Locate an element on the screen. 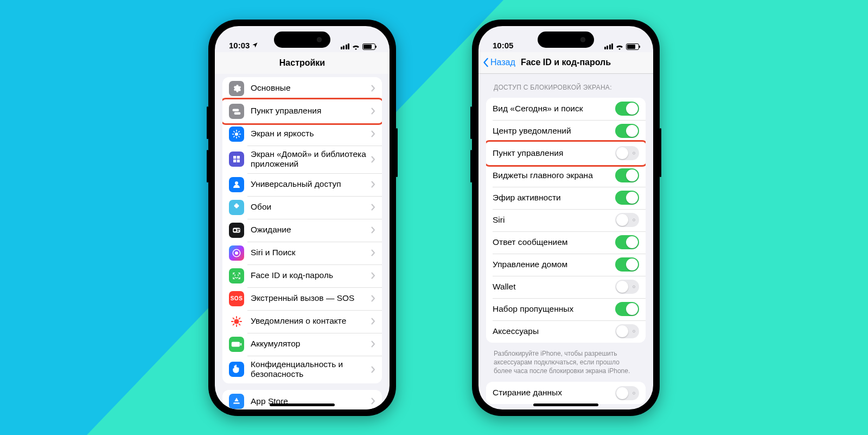 Image resolution: width=868 pixels, height=435 pixels. toggle-row-control-center: Пункт управления is located at coordinates (566, 153).